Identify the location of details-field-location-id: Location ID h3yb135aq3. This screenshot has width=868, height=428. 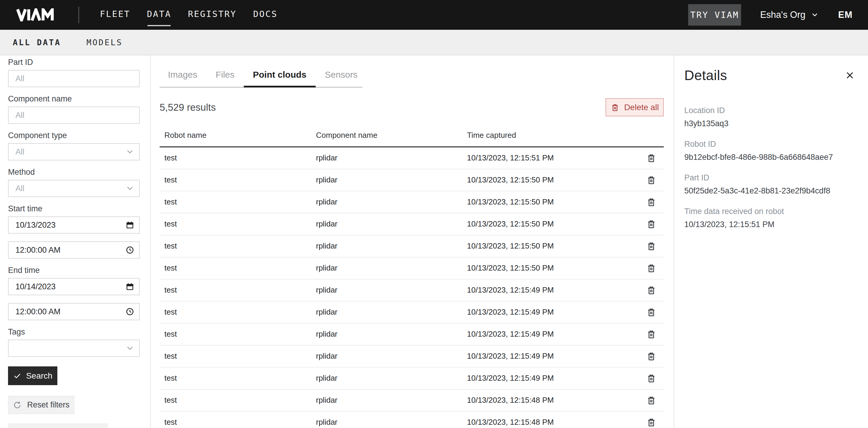
(770, 117).